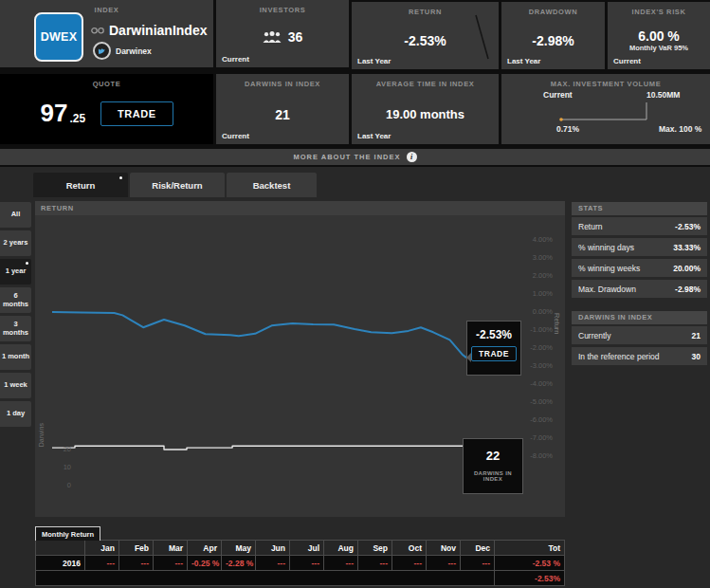  I want to click on col-tot: Tot, so click(530, 548).